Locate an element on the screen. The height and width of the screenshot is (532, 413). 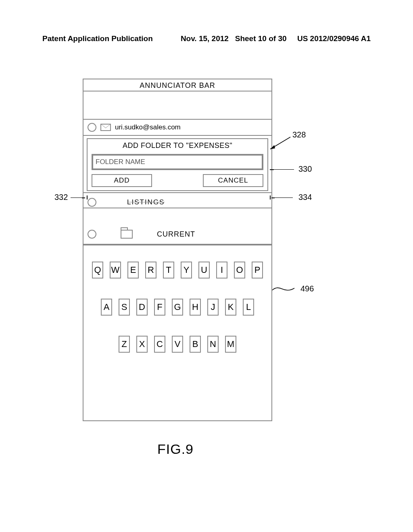
key-t: T is located at coordinates (169, 270).